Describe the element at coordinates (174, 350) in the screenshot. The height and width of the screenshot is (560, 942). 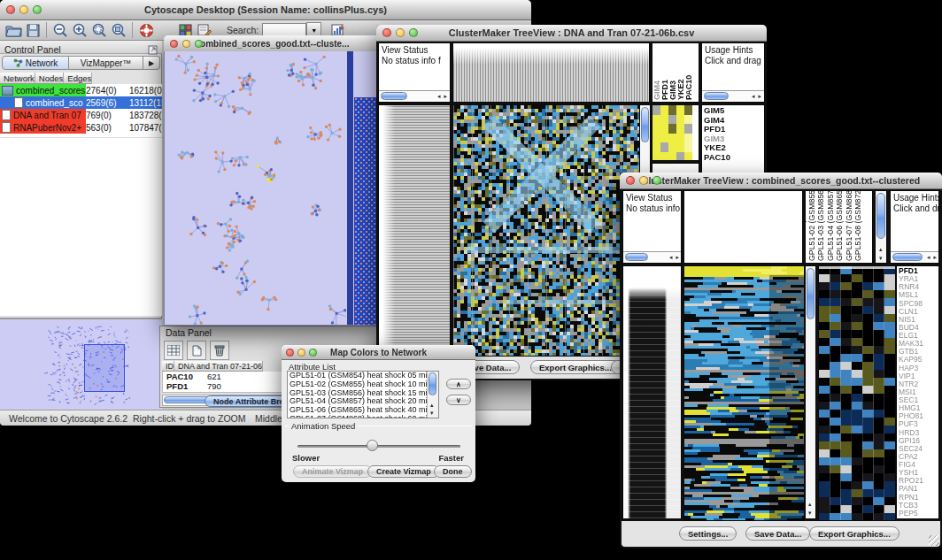
I see `attribute-table-icon` at that location.